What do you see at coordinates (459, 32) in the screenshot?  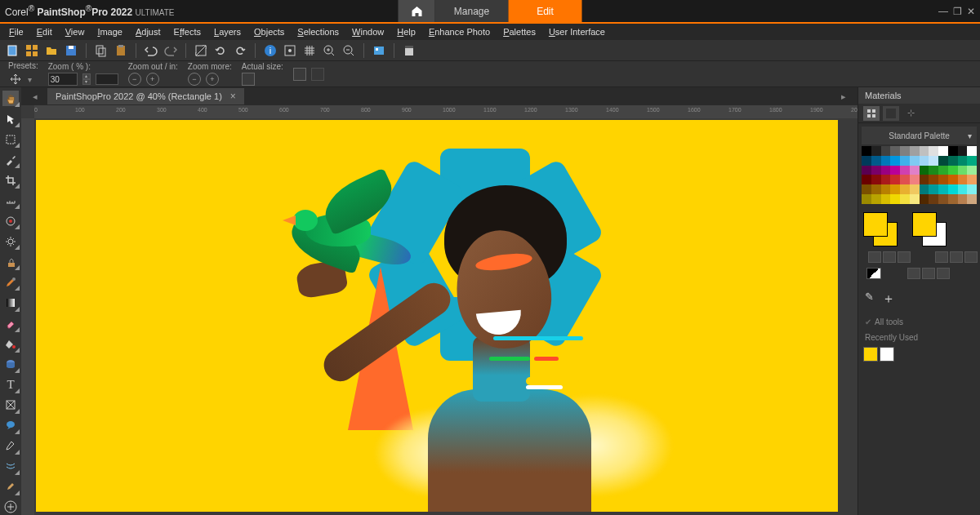 I see `menu-enhance-photo: Enhance Photo` at bounding box center [459, 32].